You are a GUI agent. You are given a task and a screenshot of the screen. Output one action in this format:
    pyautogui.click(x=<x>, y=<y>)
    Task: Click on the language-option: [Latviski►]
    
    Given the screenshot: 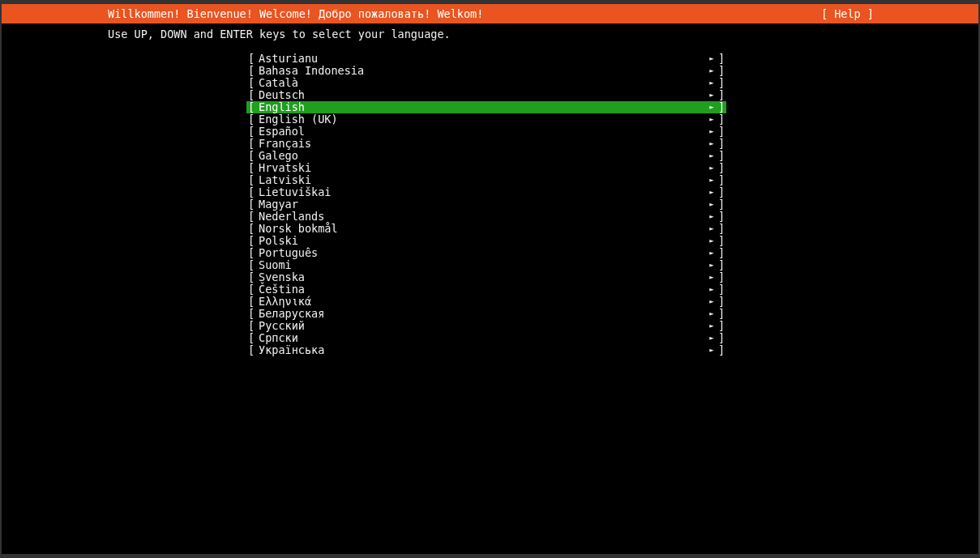 What is the action you would take?
    pyautogui.click(x=486, y=180)
    